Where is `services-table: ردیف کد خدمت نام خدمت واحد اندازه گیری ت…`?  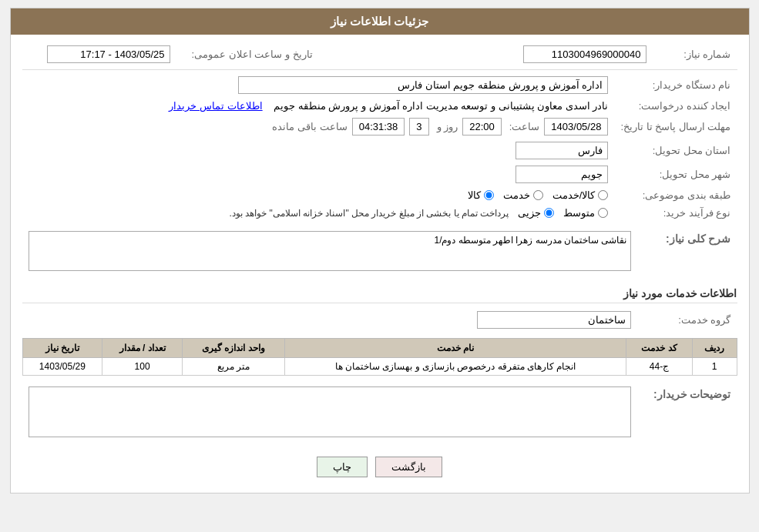
services-table: ردیف کد خدمت نام خدمت واحد اندازه گیری ت… is located at coordinates (380, 357).